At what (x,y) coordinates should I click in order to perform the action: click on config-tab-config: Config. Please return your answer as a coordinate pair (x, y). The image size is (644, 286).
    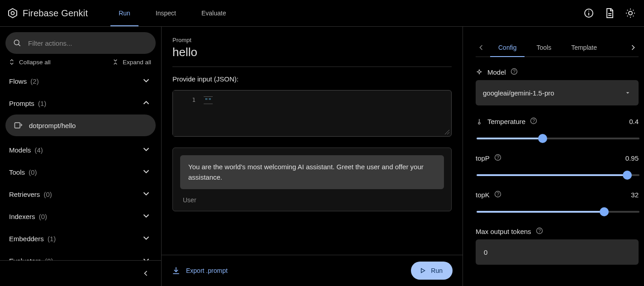
    Looking at the image, I should click on (507, 48).